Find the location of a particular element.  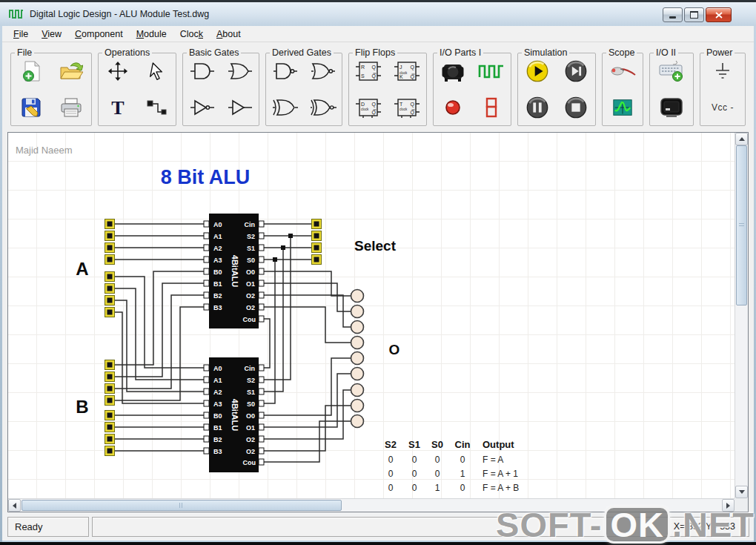

chip-pin-O2 is located at coordinates (261, 439).